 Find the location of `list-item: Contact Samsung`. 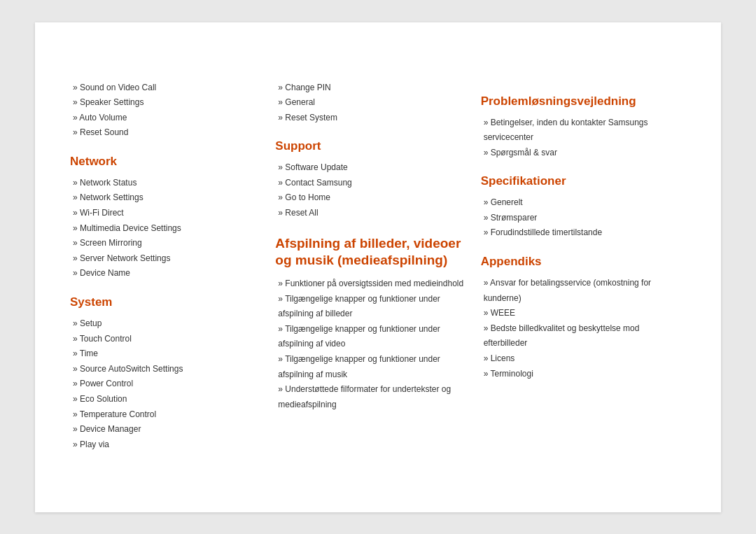

list-item: Contact Samsung is located at coordinates (371, 183).